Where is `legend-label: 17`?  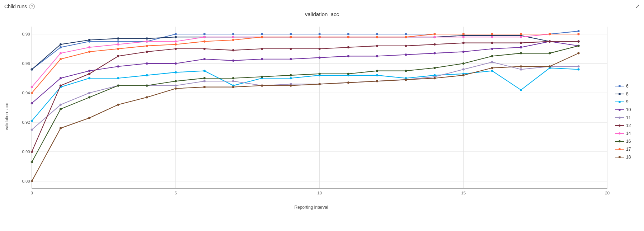
legend-label: 17 is located at coordinates (629, 149).